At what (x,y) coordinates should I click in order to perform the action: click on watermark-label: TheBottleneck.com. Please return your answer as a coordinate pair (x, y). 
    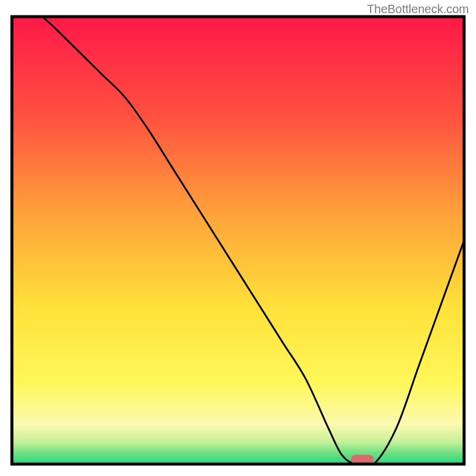
    Looking at the image, I should click on (418, 10).